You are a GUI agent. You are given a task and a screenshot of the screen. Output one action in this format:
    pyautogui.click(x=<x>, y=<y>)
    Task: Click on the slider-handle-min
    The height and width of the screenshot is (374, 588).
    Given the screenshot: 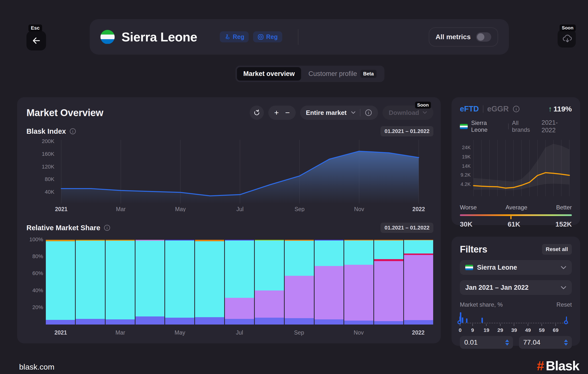 What is the action you would take?
    pyautogui.click(x=460, y=321)
    